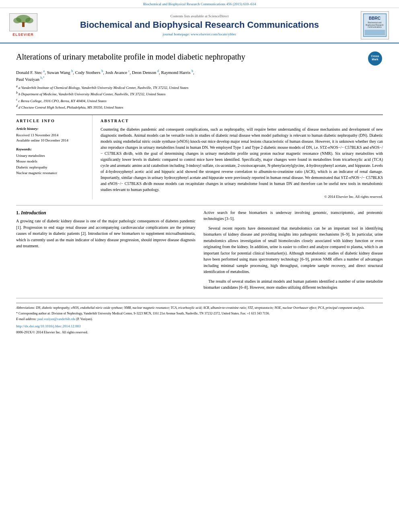 This screenshot has height=532, width=399. I want to click on citation-text: Biochemical and Biophysical Research Com…, so click(200, 4).